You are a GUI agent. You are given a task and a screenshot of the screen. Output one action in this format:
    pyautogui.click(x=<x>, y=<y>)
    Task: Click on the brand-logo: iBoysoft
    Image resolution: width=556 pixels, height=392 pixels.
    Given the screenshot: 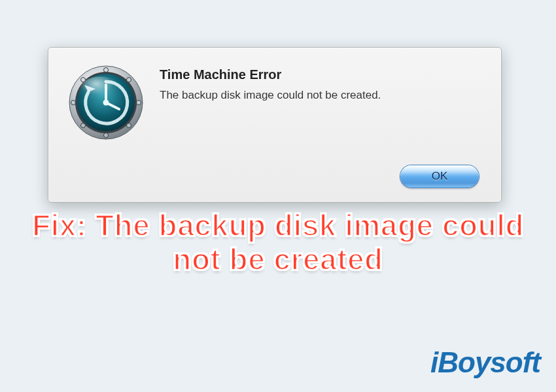 What is the action you would take?
    pyautogui.click(x=485, y=363)
    